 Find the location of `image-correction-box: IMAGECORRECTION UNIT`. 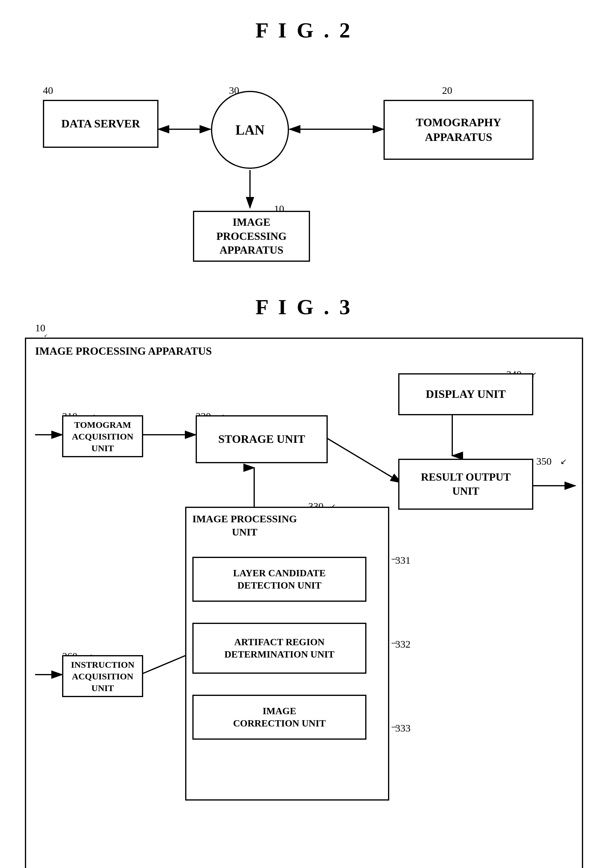

image-correction-box: IMAGECORRECTION UNIT is located at coordinates (279, 718).